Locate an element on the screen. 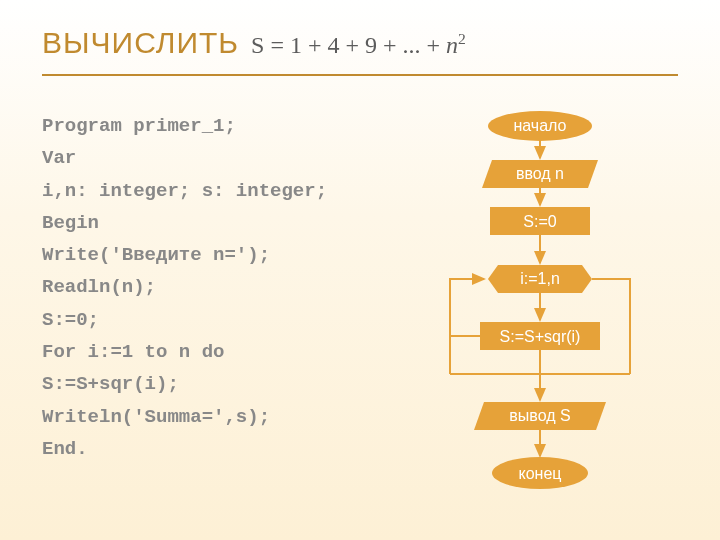  loop-back-arrow is located at coordinates (467, 308).